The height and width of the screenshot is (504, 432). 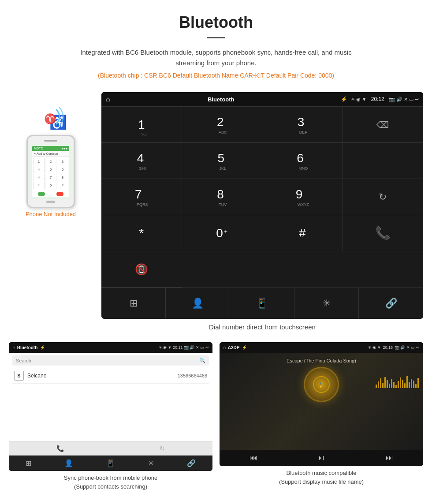 I want to click on music-usb-icon: ⚡, so click(x=244, y=347).